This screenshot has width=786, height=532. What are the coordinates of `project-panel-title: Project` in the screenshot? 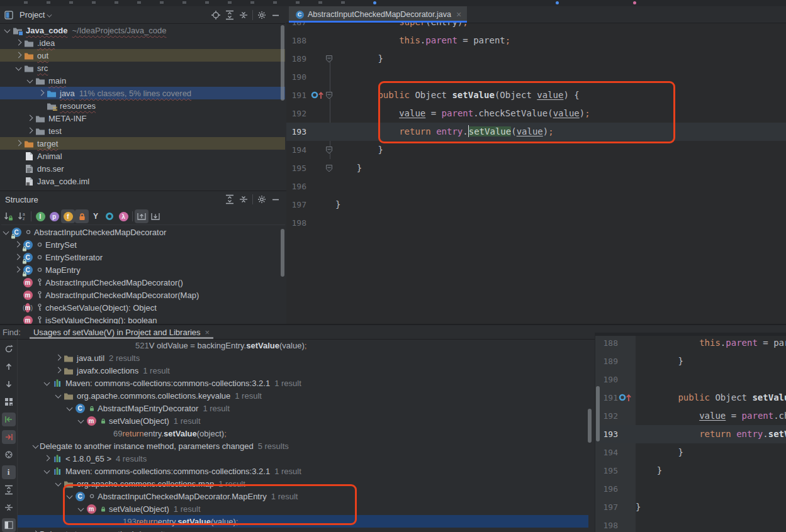 It's located at (32, 15).